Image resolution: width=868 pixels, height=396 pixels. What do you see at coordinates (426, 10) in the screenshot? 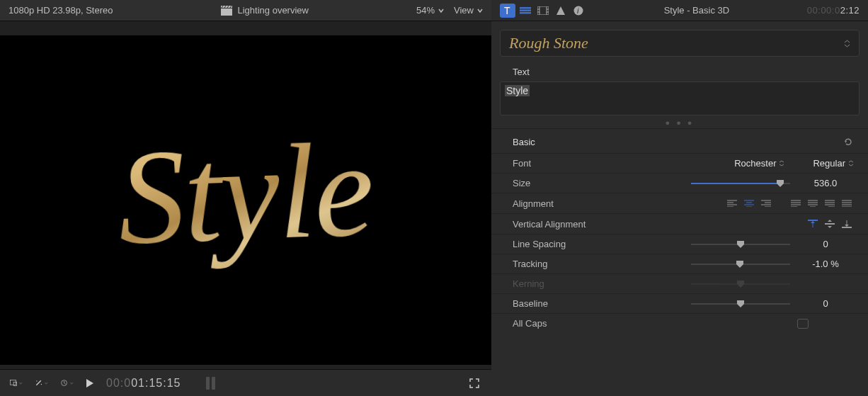
I see `zoom-value: 54%` at bounding box center [426, 10].